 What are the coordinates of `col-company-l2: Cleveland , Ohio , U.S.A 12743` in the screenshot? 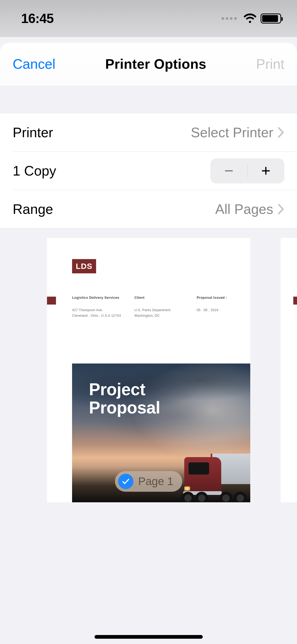 It's located at (103, 316).